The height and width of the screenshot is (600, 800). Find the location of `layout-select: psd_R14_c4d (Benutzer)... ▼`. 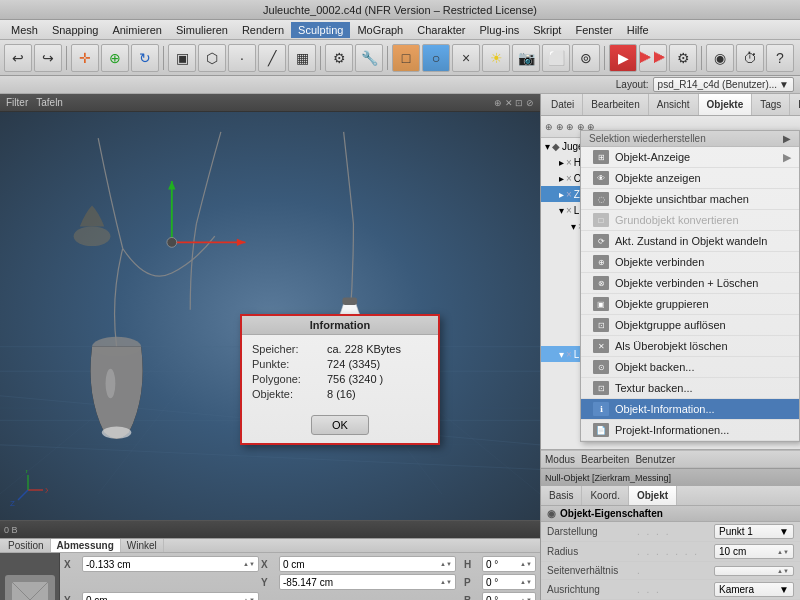

layout-select: psd_R14_c4d (Benutzer)... ▼ is located at coordinates (724, 84).